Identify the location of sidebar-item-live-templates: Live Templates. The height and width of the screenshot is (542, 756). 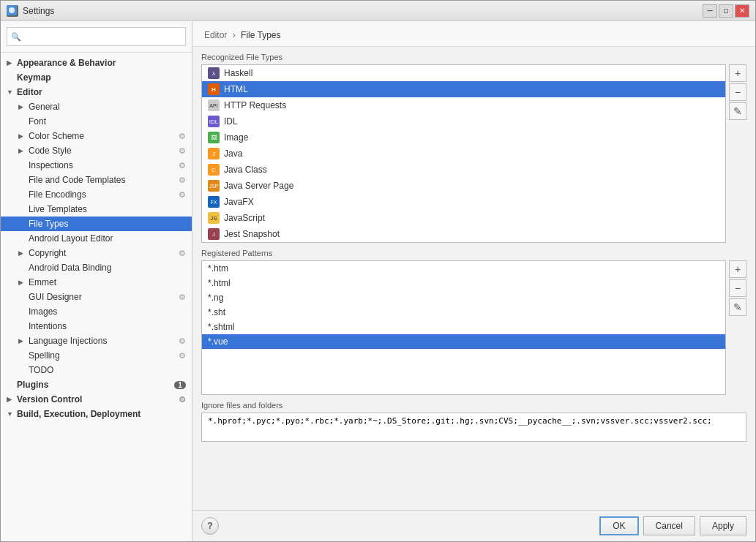
(97, 209).